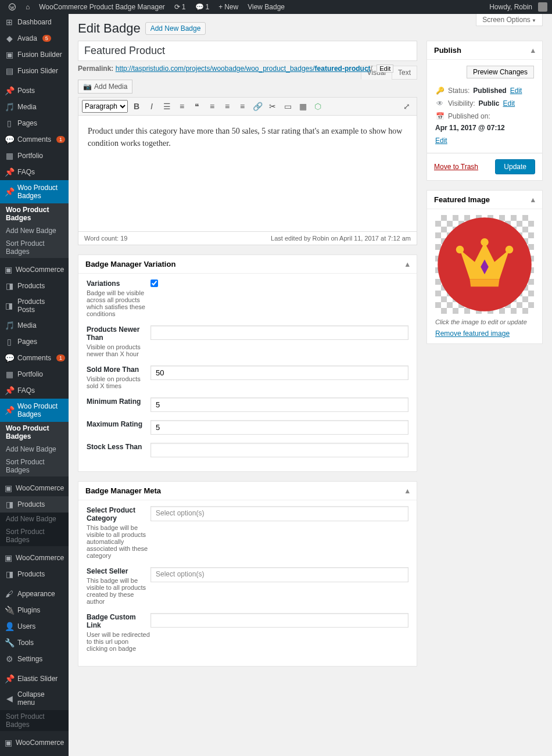 The width and height of the screenshot is (552, 756). I want to click on featured-image-hint: Click the image to edit or update, so click(485, 322).